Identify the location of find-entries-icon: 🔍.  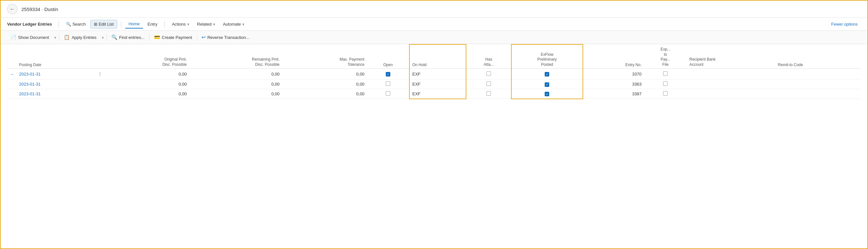
(115, 37).